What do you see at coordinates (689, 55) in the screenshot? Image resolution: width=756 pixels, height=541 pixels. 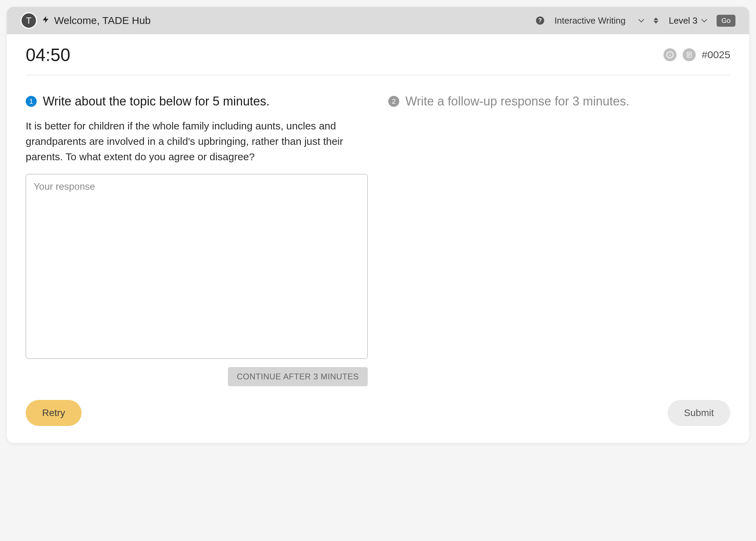 I see `notes-icon` at bounding box center [689, 55].